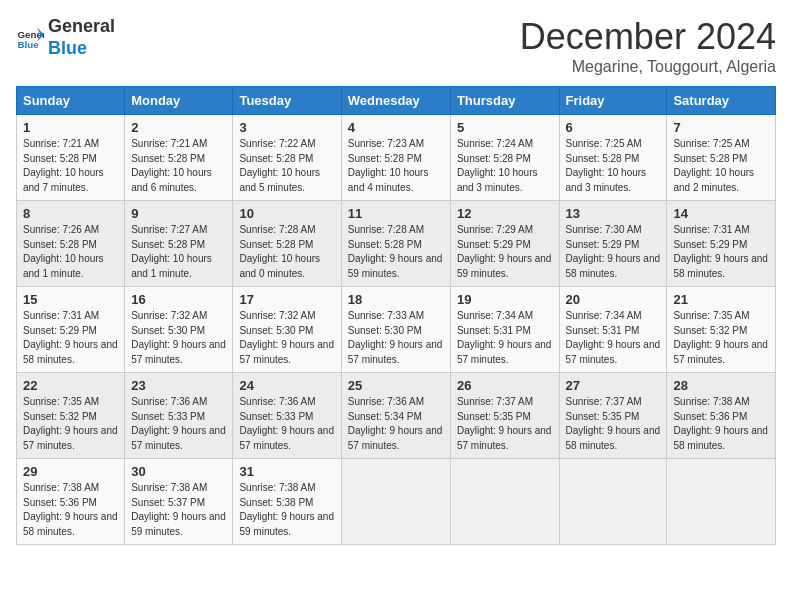 The height and width of the screenshot is (612, 792). What do you see at coordinates (179, 101) in the screenshot?
I see `header-monday: Monday` at bounding box center [179, 101].